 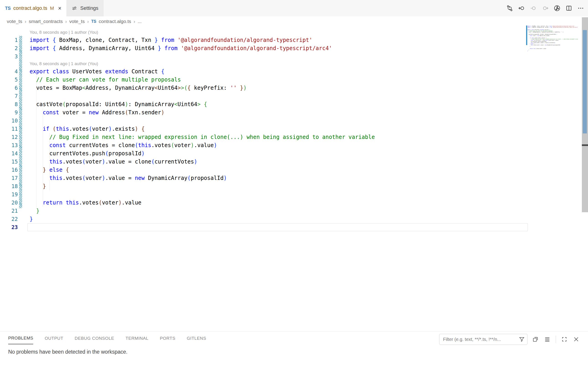 What do you see at coordinates (294, 355) in the screenshot?
I see `bottom-panel: PROBLEMSOUTPUTDEBUG CONSOLETERMINALPORTS…` at bounding box center [294, 355].